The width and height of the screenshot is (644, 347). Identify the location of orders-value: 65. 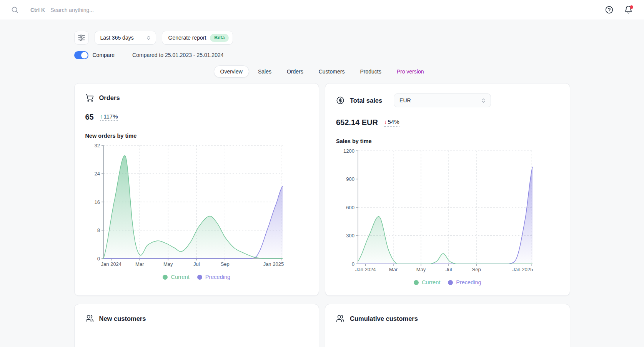
(90, 117).